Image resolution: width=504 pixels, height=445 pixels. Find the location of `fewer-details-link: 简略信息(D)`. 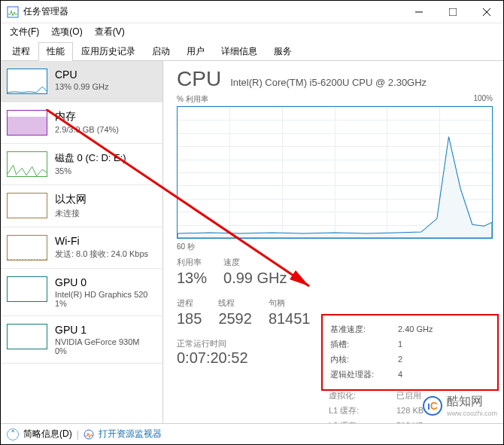

fewer-details-link: 简略信息(D) is located at coordinates (48, 434).